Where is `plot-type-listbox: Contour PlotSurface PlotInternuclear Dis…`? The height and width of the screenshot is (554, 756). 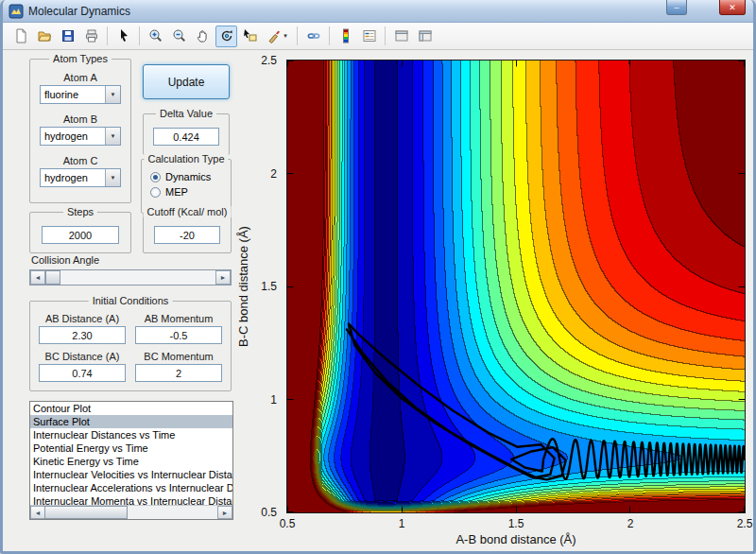 plot-type-listbox: Contour PlotSurface PlotInternuclear Dis… is located at coordinates (131, 460).